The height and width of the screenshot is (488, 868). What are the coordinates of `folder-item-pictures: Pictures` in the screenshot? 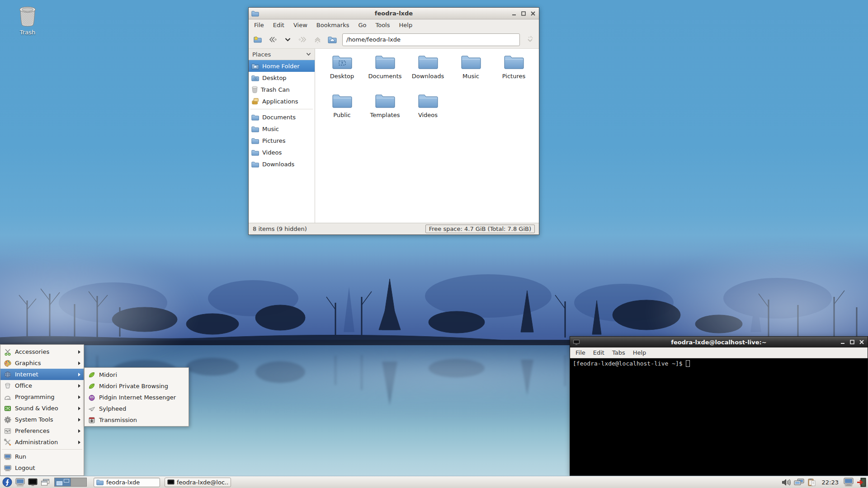 It's located at (514, 73).